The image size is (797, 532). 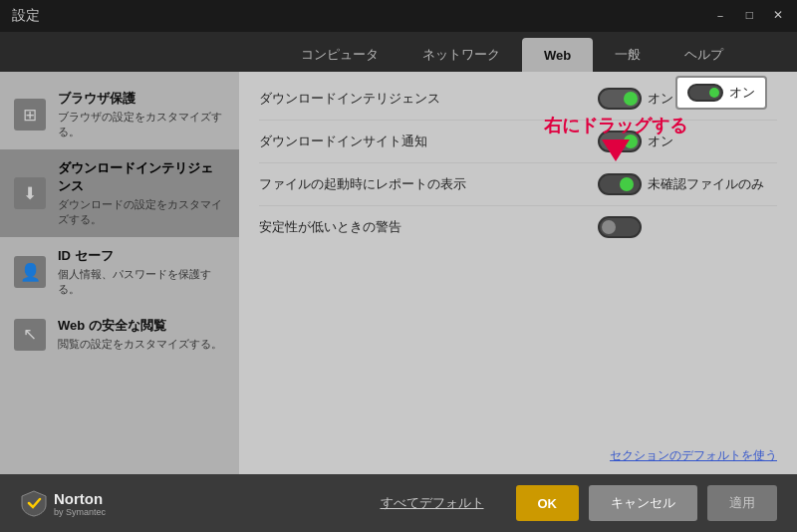 I want to click on sidebar-id-desc: 個人情報、パスワードを保護する。, so click(x=141, y=282).